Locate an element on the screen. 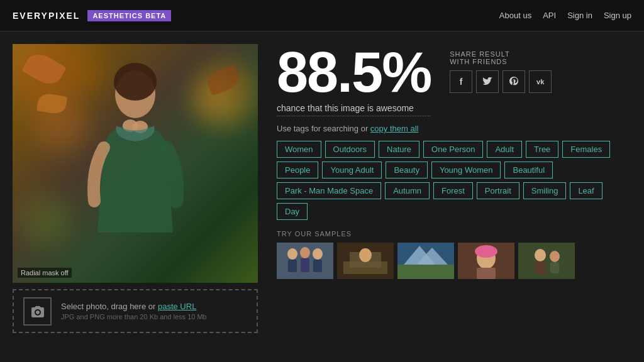 Image resolution: width=644 pixels, height=362 pixels. camera-icon-box is located at coordinates (38, 312).